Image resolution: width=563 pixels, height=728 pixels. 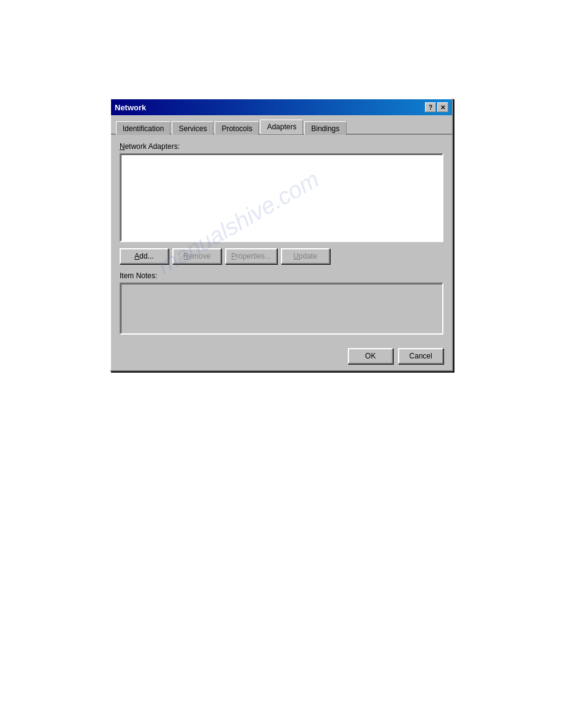 What do you see at coordinates (251, 256) in the screenshot?
I see `properties-button: Properties...` at bounding box center [251, 256].